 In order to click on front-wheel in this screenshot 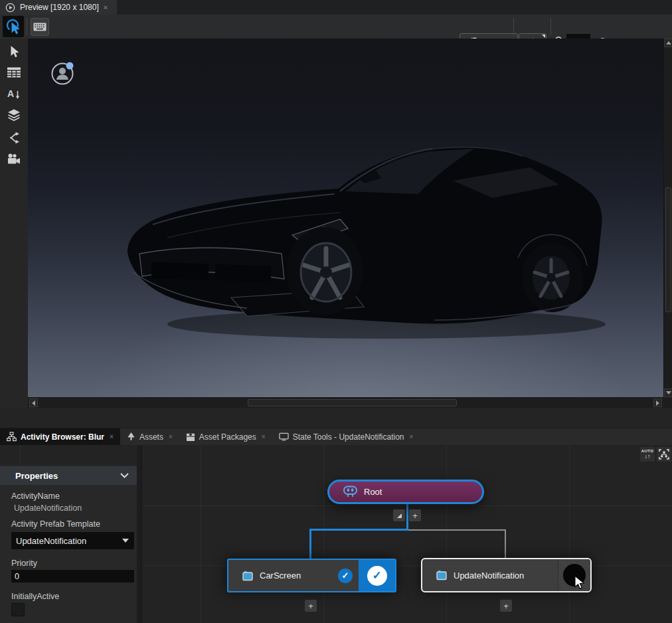, I will do `click(325, 271)`.